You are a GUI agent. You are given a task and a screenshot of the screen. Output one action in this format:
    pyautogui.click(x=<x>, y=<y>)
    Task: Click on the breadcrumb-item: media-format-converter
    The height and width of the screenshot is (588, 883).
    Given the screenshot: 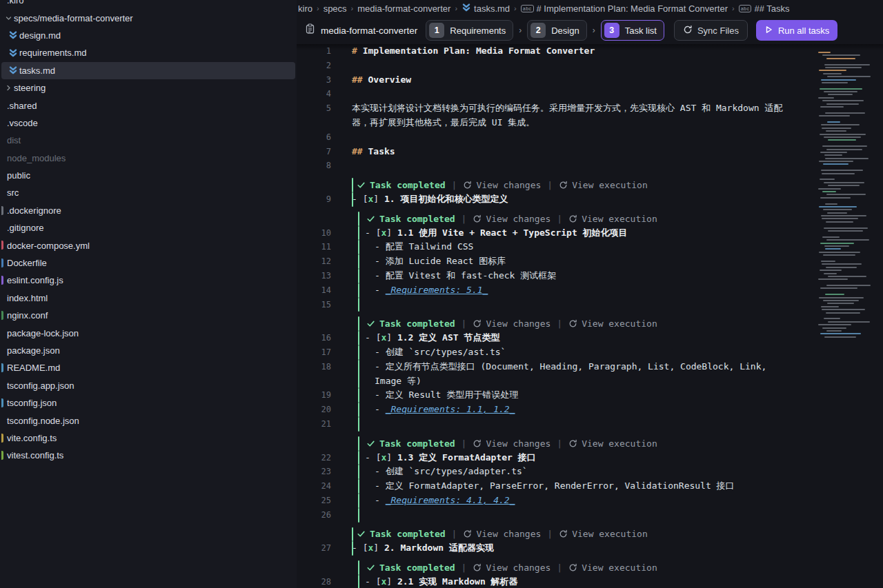 What is the action you would take?
    pyautogui.click(x=404, y=8)
    